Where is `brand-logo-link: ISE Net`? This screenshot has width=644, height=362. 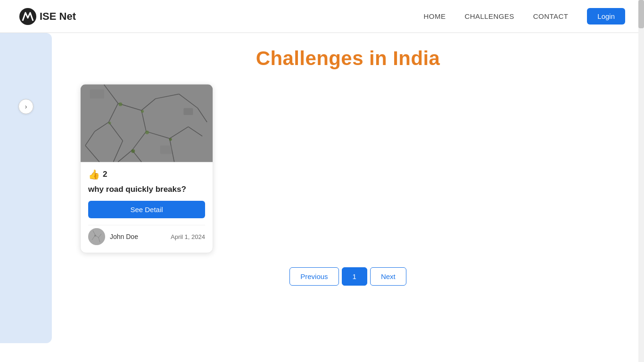 brand-logo-link: ISE Net is located at coordinates (47, 16).